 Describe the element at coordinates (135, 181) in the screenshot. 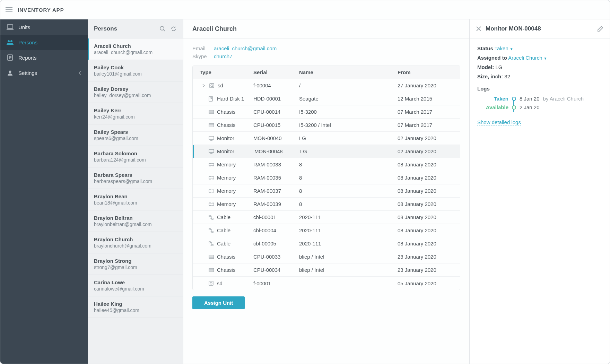

I see `person-email: barbaraspears@gmail.com` at that location.